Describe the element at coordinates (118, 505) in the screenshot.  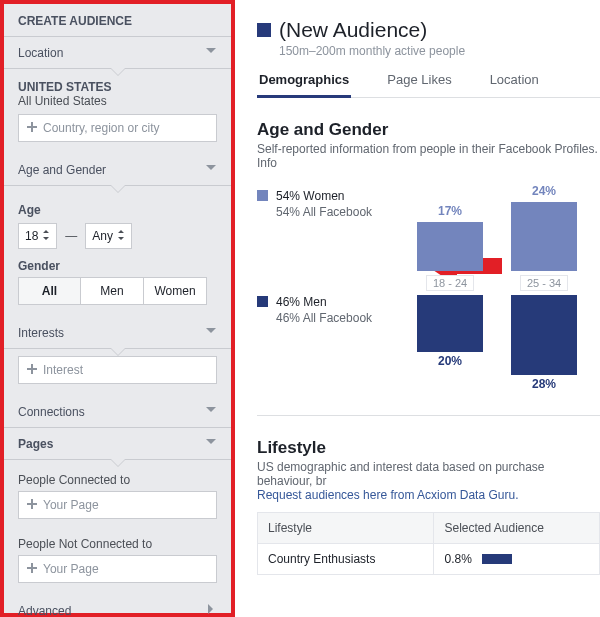
I see `connected-to-input: Your Page` at that location.